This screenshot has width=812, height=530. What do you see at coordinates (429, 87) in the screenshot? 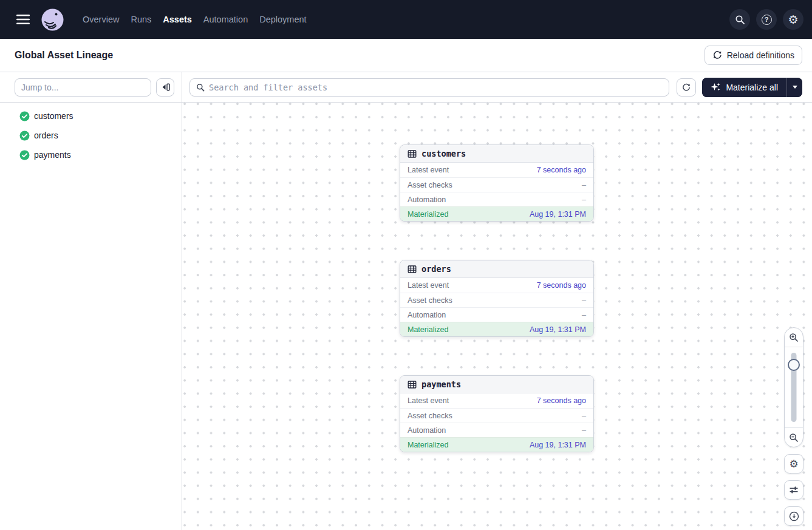
I see `asset-search-box` at bounding box center [429, 87].